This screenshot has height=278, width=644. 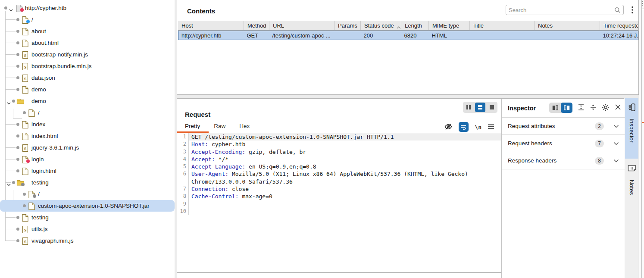 I want to click on line-number: 4, so click(x=183, y=159).